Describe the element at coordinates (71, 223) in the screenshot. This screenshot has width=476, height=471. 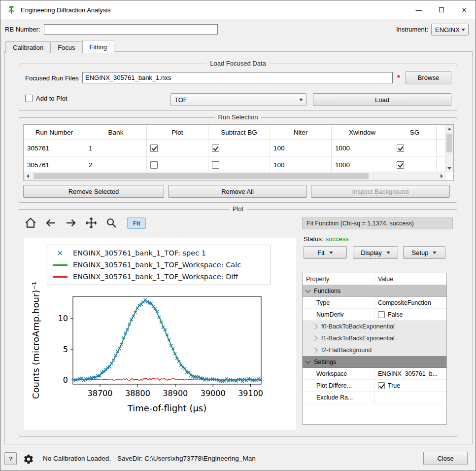
I see `forward-icon` at that location.